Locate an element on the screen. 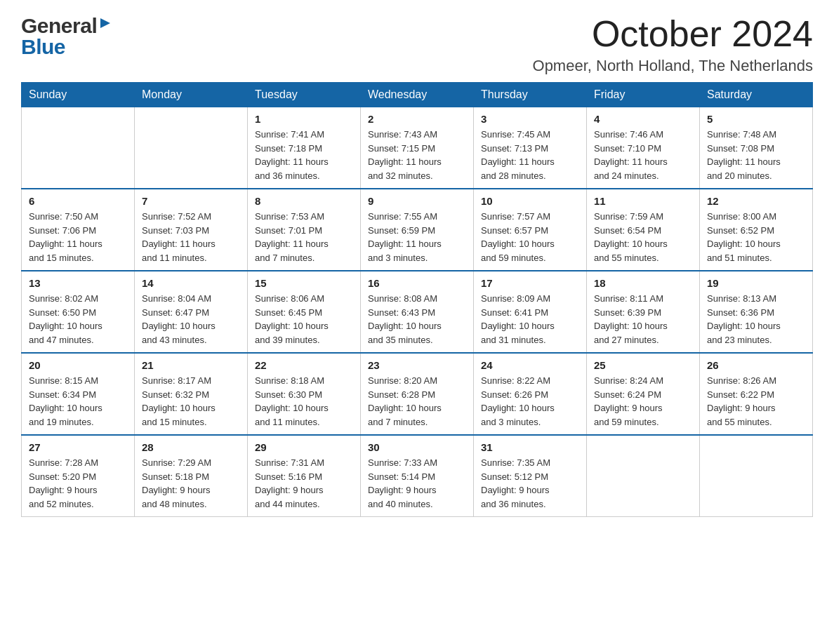 The image size is (834, 644). day-number: 11 is located at coordinates (643, 201).